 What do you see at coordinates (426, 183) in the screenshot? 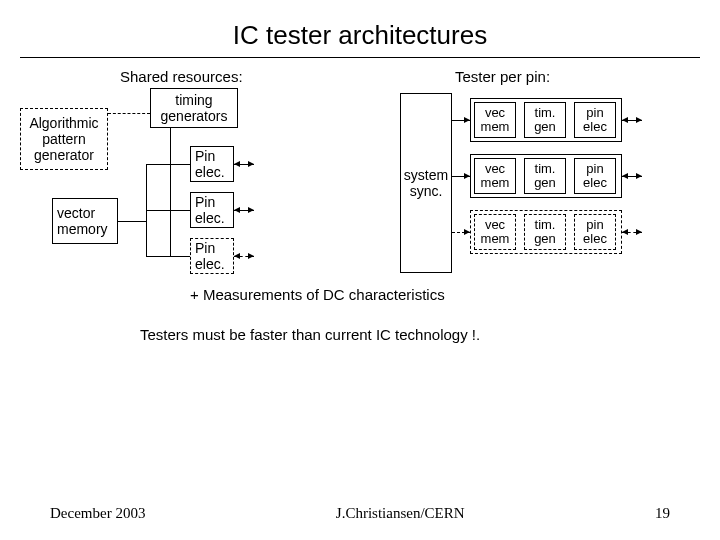
I see `box-system-sync: systemsync.` at bounding box center [426, 183].